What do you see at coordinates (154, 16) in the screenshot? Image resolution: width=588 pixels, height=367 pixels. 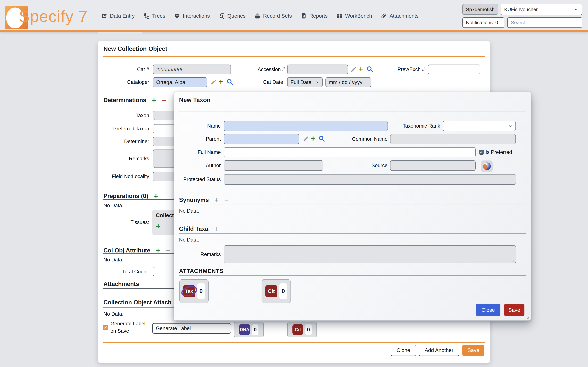 I see `nav-item-trees: Trees` at bounding box center [154, 16].